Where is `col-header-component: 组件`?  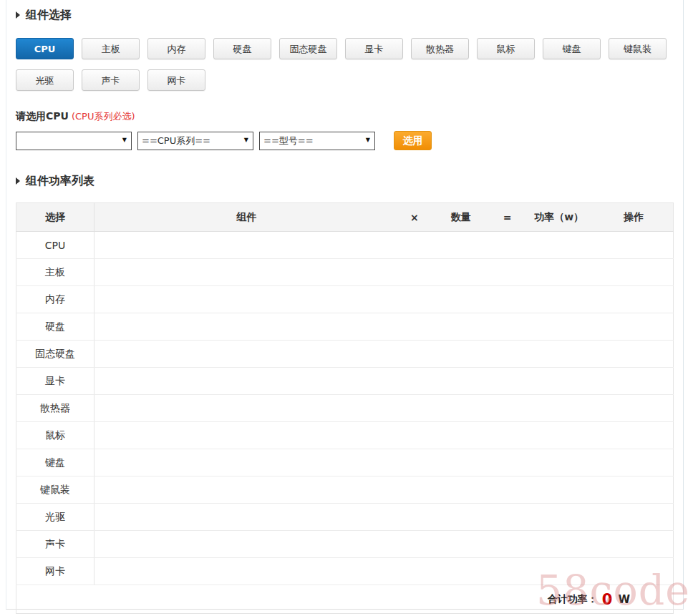 col-header-component: 组件 is located at coordinates (246, 217).